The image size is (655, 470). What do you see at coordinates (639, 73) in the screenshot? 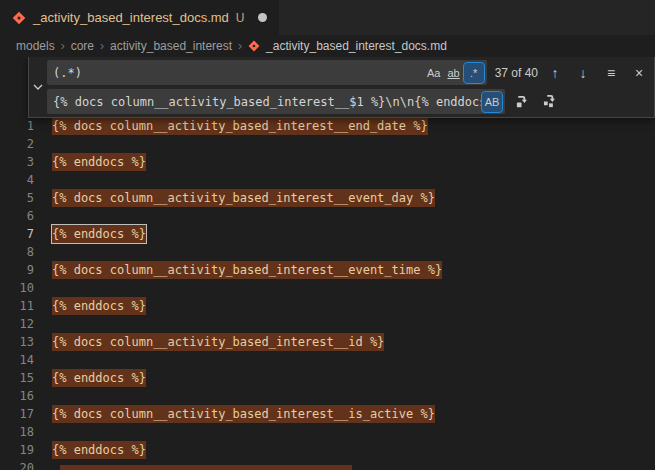
I see `close-icon: ×` at bounding box center [639, 73].